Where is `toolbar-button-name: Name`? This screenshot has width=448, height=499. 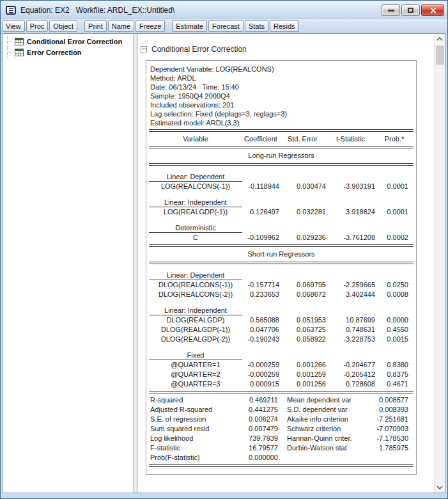 toolbar-button-name: Name is located at coordinates (121, 26).